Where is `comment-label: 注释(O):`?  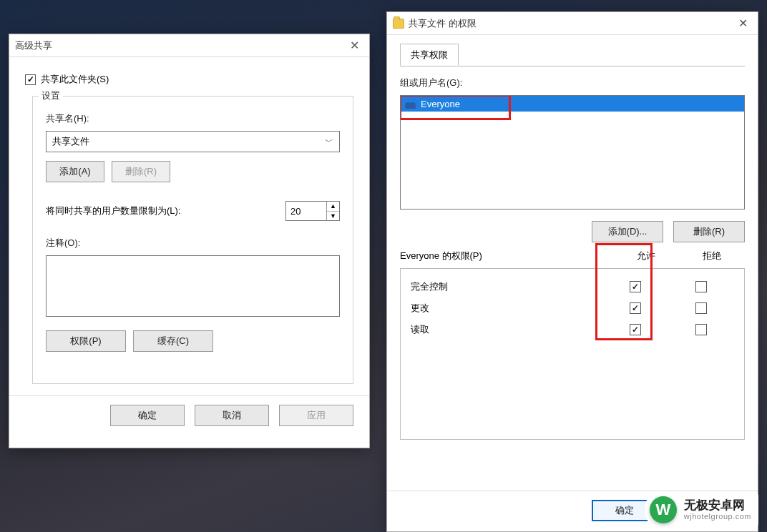 comment-label: 注释(O): is located at coordinates (193, 243).